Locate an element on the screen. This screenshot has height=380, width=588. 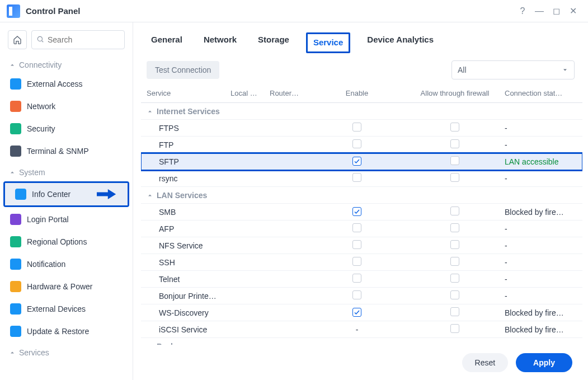
sidebar-item-external-access: External Access is located at coordinates (66, 84).